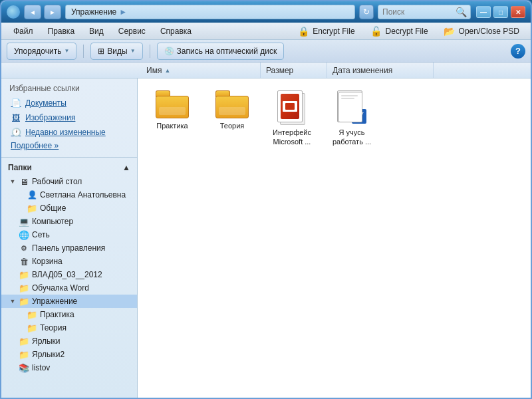  I want to click on sidebar-divider, so click(69, 157).